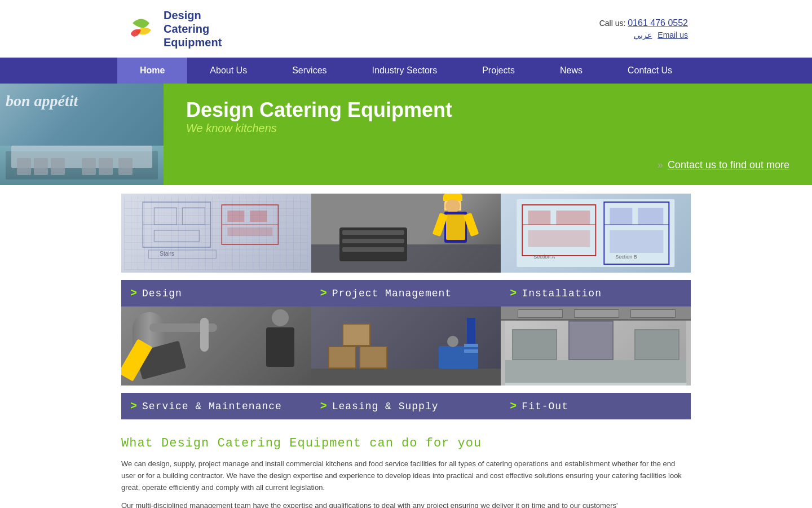 This screenshot has width=812, height=508. Describe the element at coordinates (657, 23) in the screenshot. I see `phone-link: 0161 476 0552` at that location.